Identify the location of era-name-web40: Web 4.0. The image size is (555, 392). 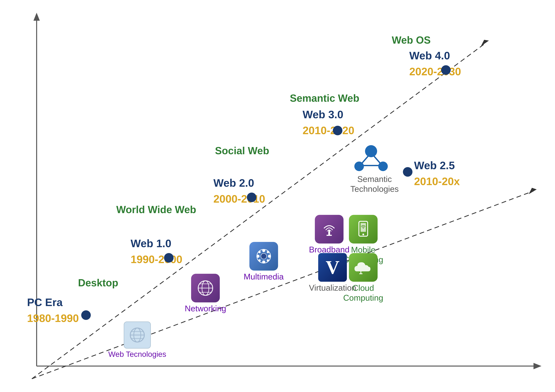
(430, 56).